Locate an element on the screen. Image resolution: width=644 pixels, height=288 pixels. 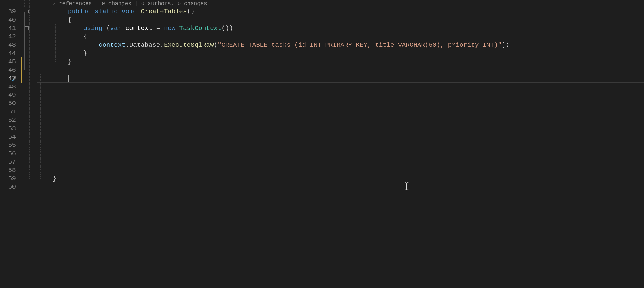
line-number: 55 is located at coordinates (12, 145).